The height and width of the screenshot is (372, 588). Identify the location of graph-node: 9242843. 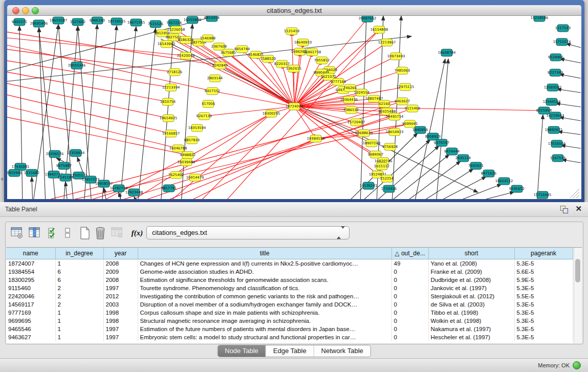
(220, 65).